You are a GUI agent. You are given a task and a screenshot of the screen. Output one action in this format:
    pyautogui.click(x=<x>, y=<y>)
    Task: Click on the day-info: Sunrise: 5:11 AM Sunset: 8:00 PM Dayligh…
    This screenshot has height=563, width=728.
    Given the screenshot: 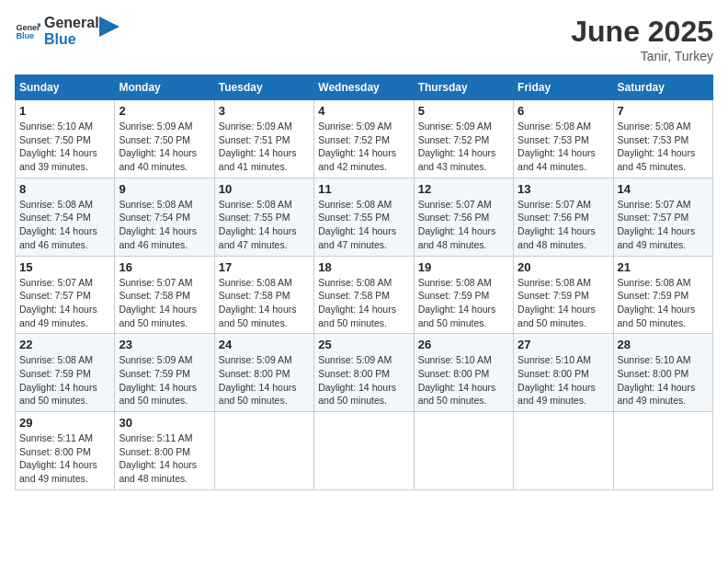 What is the action you would take?
    pyautogui.click(x=64, y=458)
    